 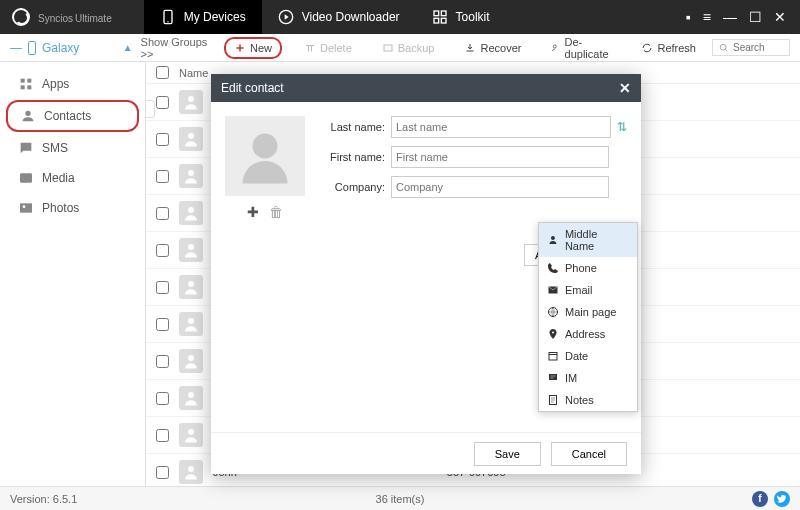 I want to click on menu-icon: ≡, so click(x=707, y=17).